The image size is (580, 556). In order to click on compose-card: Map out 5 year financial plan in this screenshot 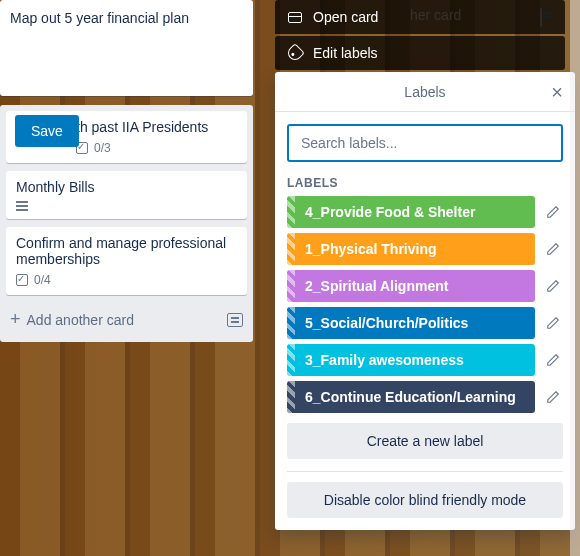, I will do `click(126, 48)`.